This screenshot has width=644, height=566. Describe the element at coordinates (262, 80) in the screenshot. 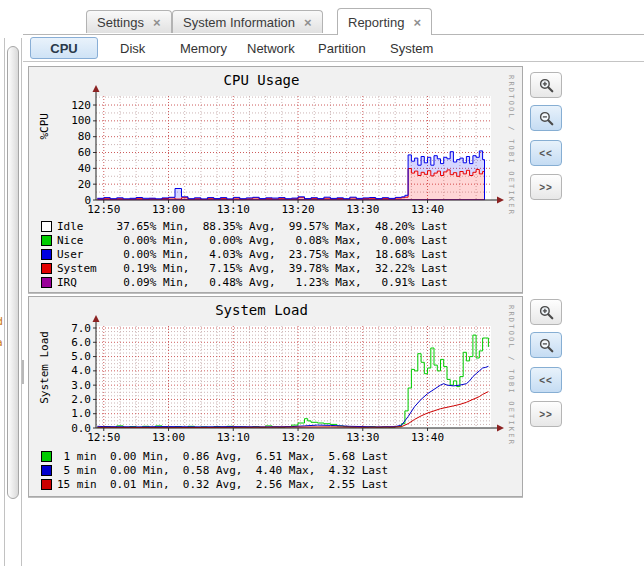

I see `chart-title: CPU Usage` at that location.